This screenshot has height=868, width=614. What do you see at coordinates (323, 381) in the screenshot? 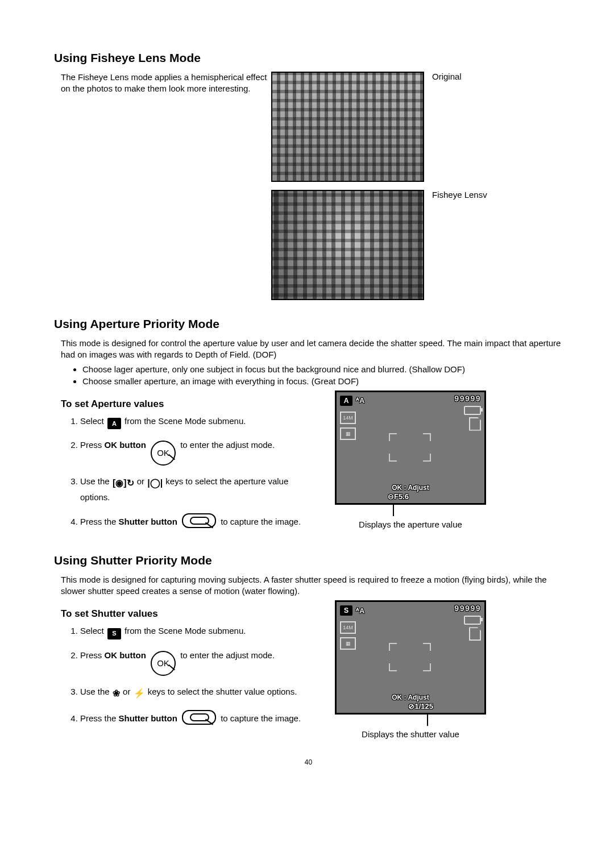
I see `bullet-great: Choose smaller aperture, an image with e…` at bounding box center [323, 381].